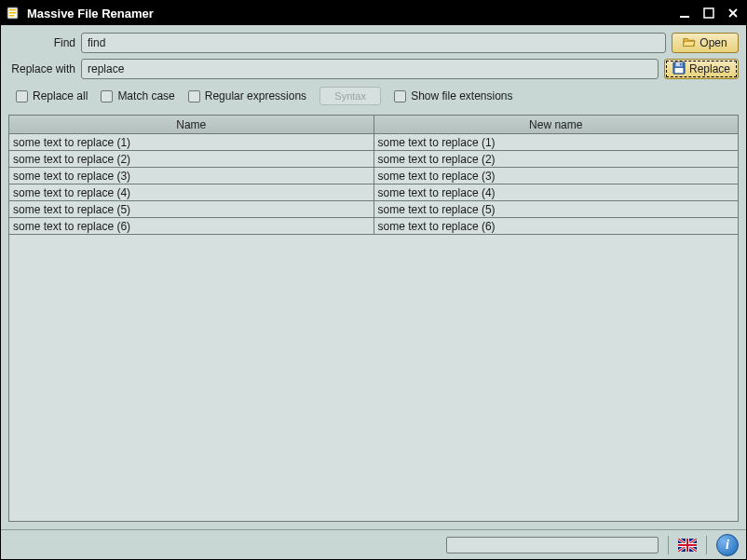  Describe the element at coordinates (557, 125) in the screenshot. I see `col-newname: New name` at that location.